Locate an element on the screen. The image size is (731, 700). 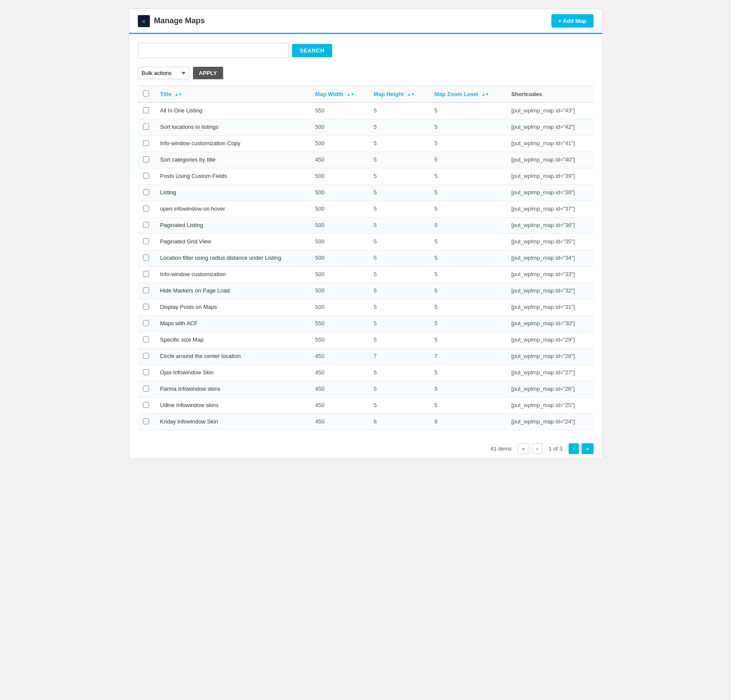
row-shortcode: [put_wplmp_map id="33"] is located at coordinates (550, 275).